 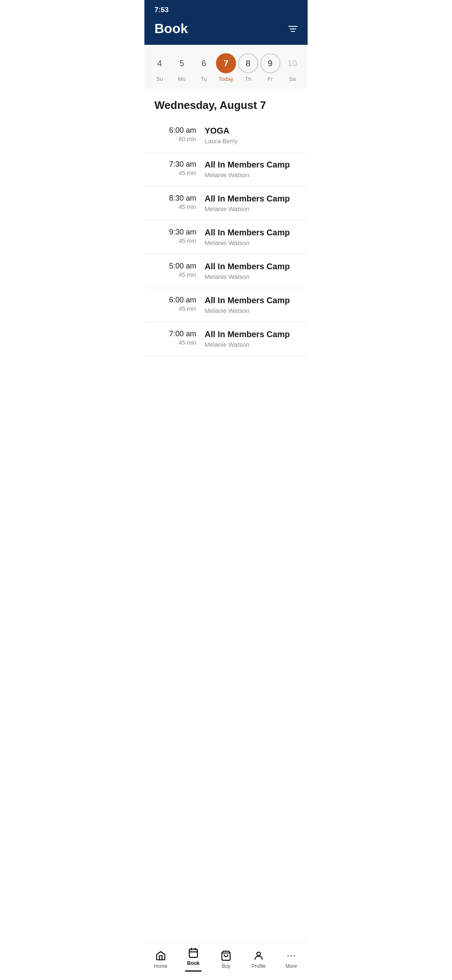 I want to click on class-time-main-1: 6:00 am, so click(x=175, y=131).